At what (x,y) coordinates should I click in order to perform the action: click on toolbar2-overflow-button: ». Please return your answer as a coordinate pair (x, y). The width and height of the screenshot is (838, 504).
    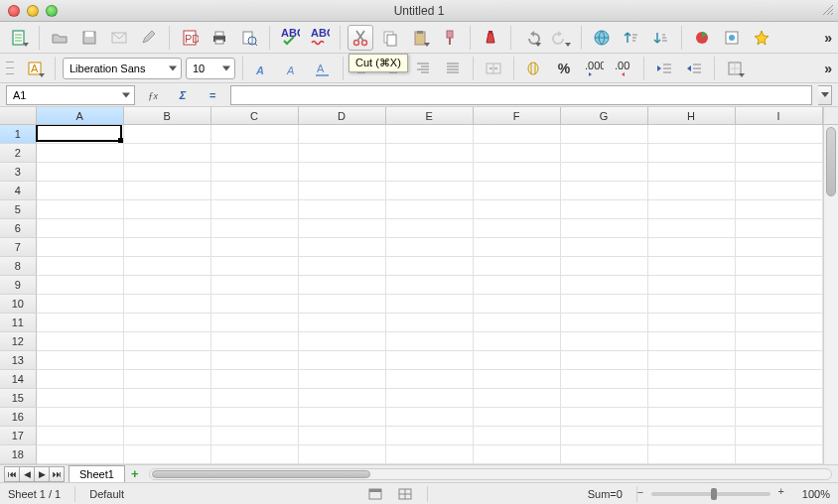
    Looking at the image, I should click on (828, 67).